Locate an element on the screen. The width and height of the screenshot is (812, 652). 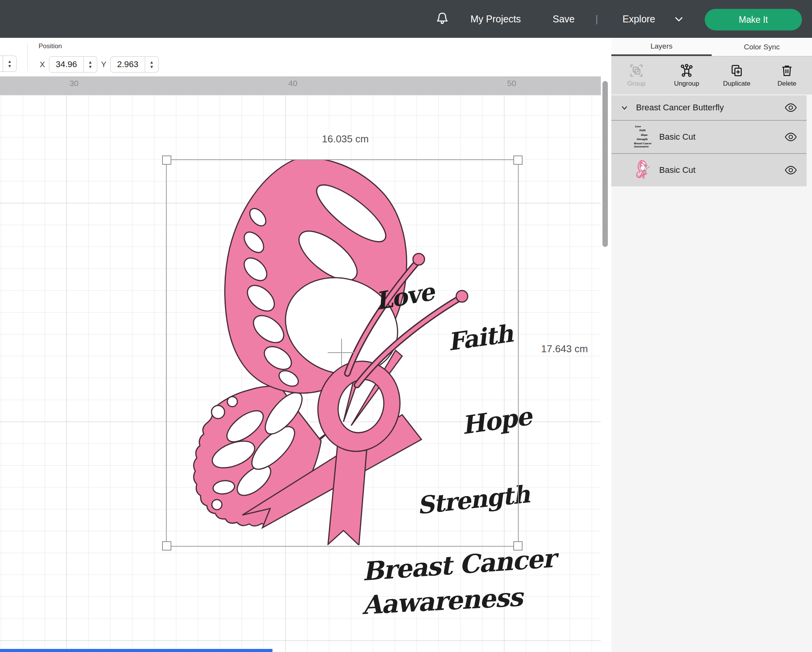
x-label: X is located at coordinates (42, 65).